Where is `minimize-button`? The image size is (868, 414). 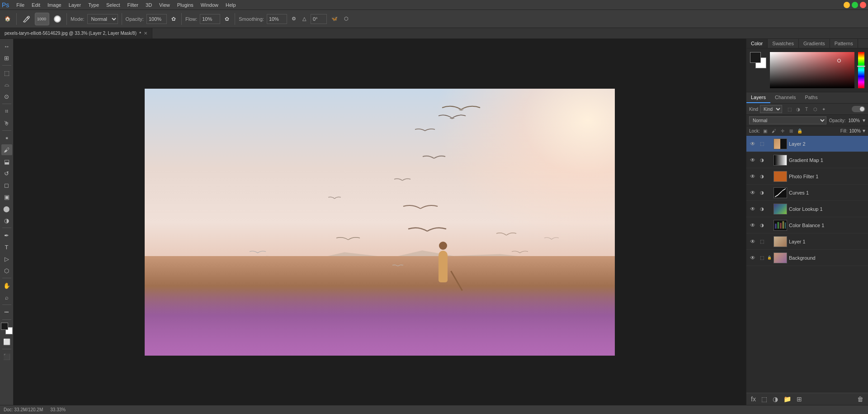
minimize-button is located at coordinates (847, 5).